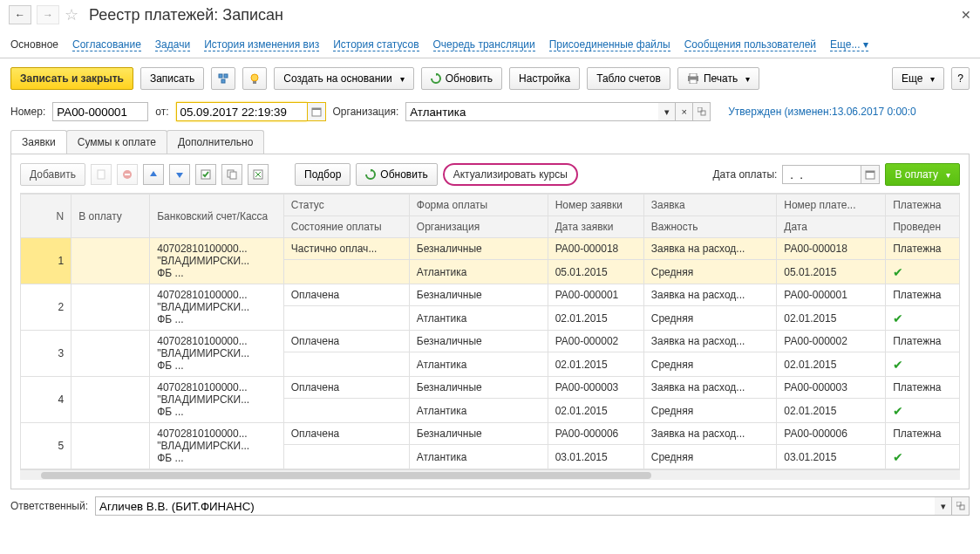 The width and height of the screenshot is (980, 554). What do you see at coordinates (478, 227) in the screenshot?
I see `col-org: Организация` at bounding box center [478, 227].